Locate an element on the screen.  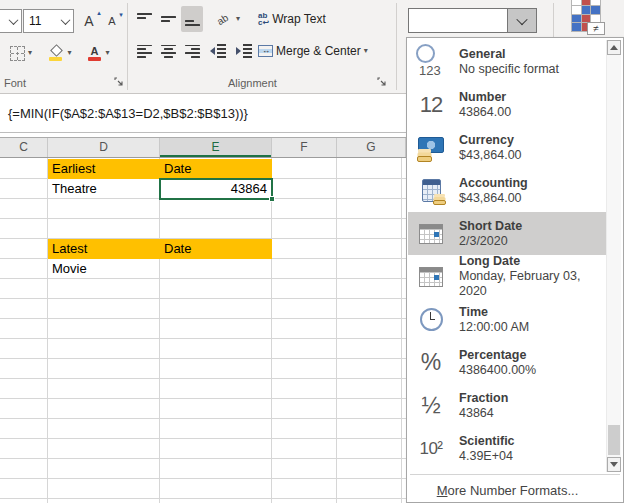
fraction-icon is located at coordinates (431, 406).